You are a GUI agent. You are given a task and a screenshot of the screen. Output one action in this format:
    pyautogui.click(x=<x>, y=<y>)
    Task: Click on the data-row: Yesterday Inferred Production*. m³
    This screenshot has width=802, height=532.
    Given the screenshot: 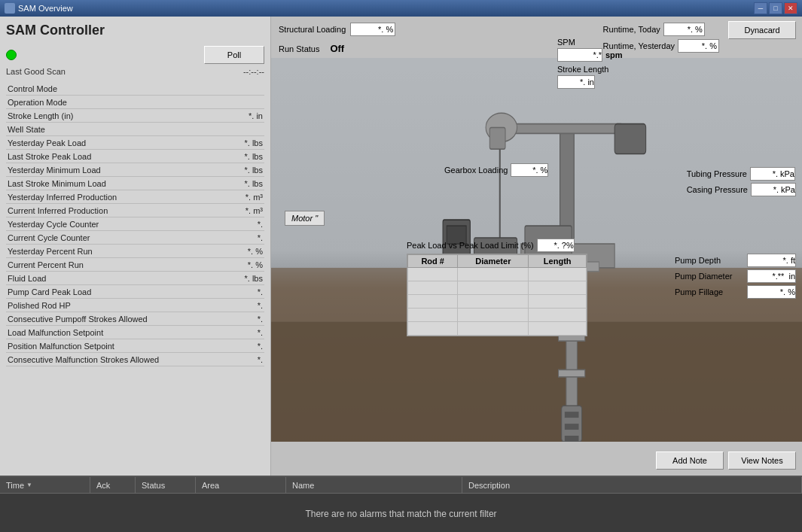 What is the action you would take?
    pyautogui.click(x=136, y=197)
    